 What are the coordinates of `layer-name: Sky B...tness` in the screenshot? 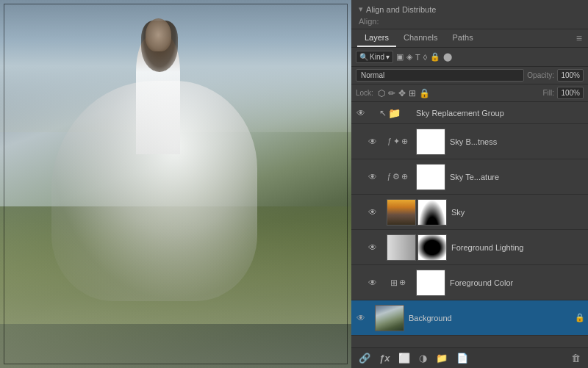 It's located at (517, 142).